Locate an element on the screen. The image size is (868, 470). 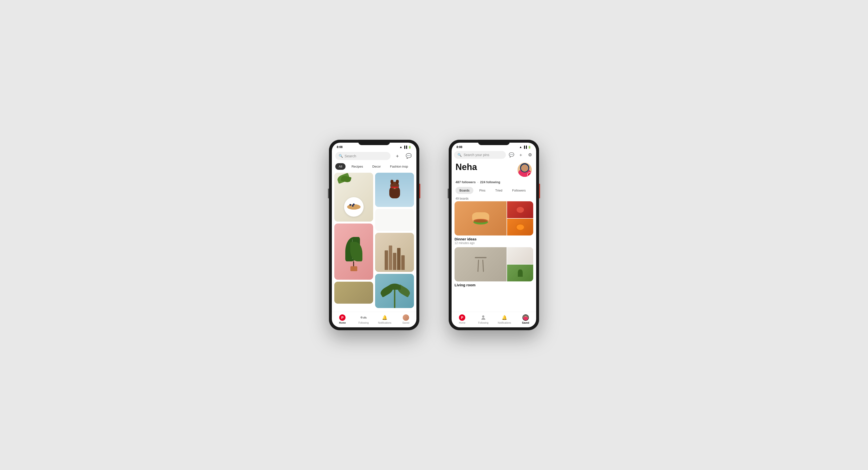
settings-icon-2: ⚙ is located at coordinates (530, 155).